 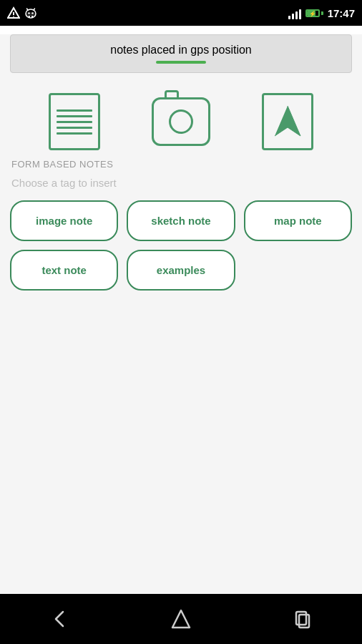 I want to click on empty-cell, so click(x=298, y=270).